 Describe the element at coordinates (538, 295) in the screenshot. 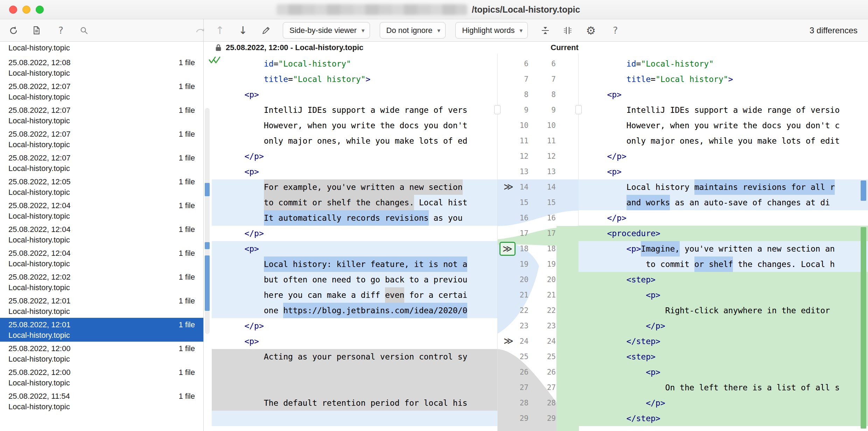

I see `gutter-row: 2121` at that location.